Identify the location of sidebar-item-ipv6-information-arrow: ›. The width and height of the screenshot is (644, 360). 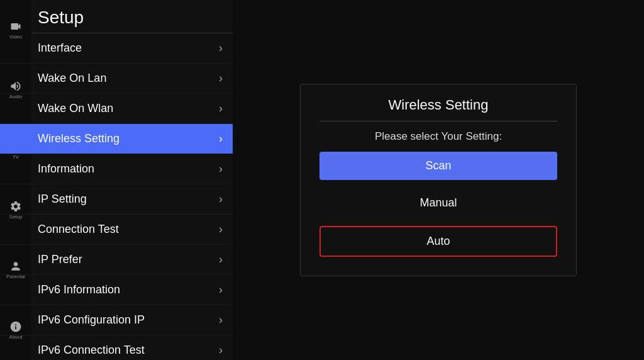
(221, 290).